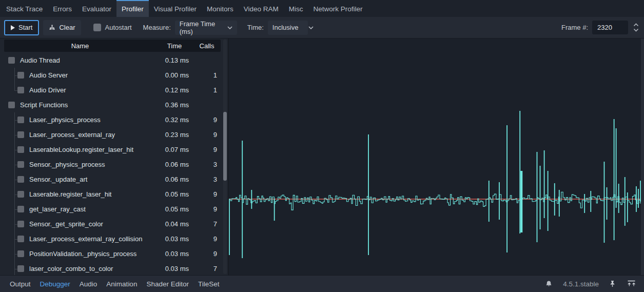 This screenshot has width=644, height=292. I want to click on chevron-down-icon, so click(311, 28).